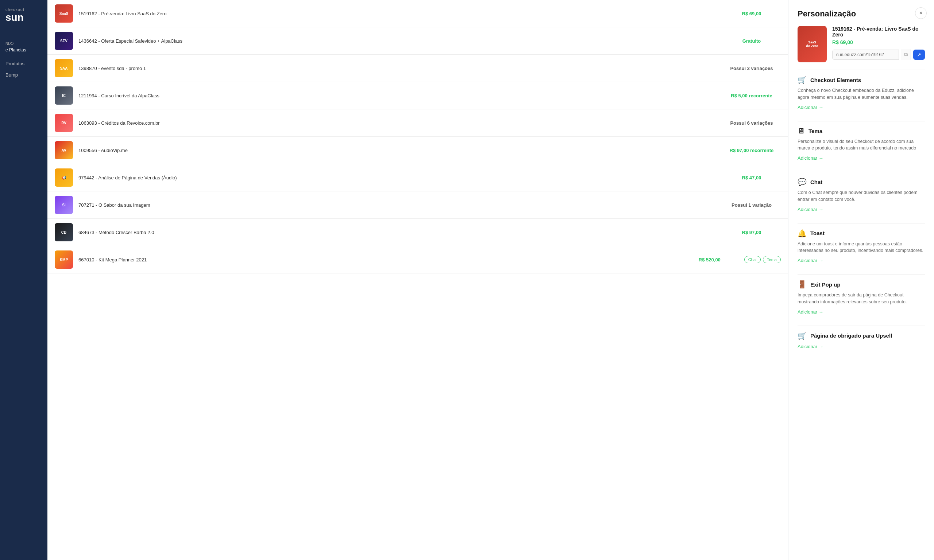  I want to click on product-badge: Tema, so click(772, 260).